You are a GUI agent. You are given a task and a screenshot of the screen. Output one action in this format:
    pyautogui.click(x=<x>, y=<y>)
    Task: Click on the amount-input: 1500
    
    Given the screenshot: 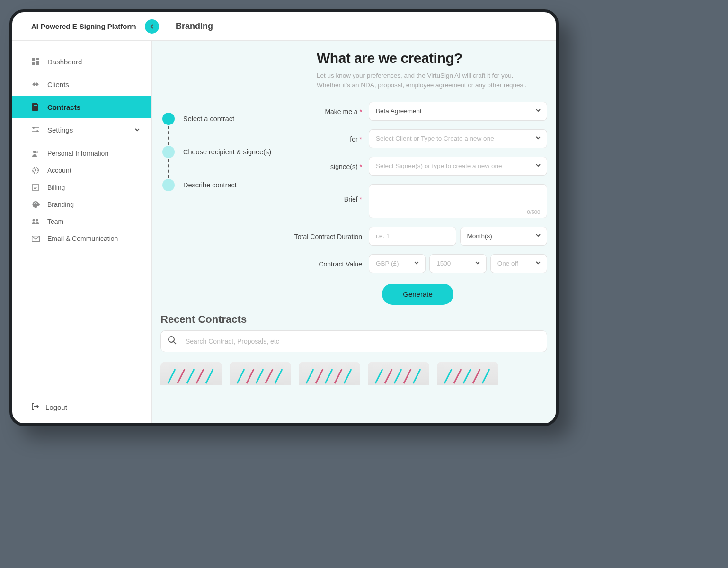 What is the action you would take?
    pyautogui.click(x=458, y=264)
    